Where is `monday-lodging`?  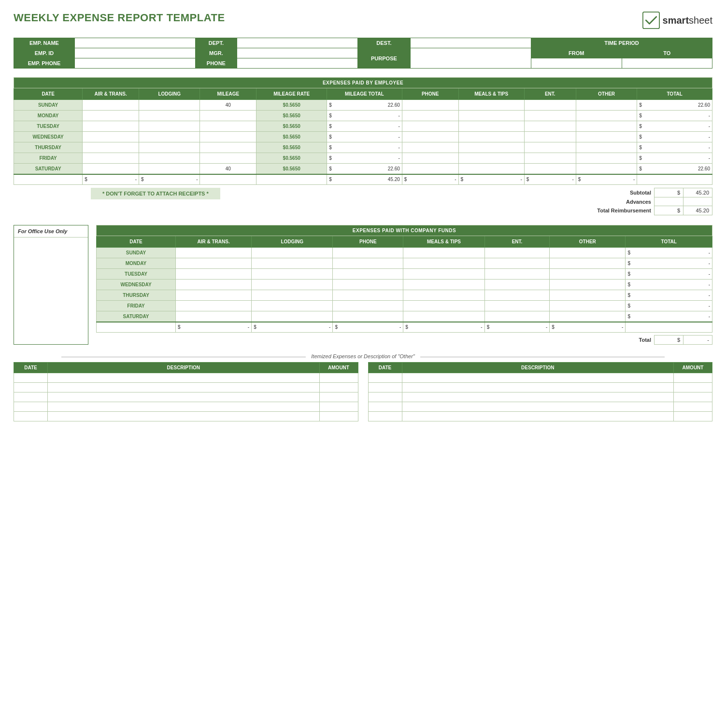 monday-lodging is located at coordinates (169, 116).